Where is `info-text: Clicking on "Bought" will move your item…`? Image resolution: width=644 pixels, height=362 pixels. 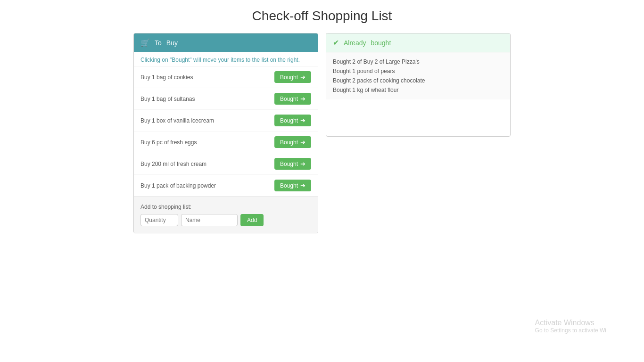 info-text: Clicking on "Bought" will move your item… is located at coordinates (226, 59).